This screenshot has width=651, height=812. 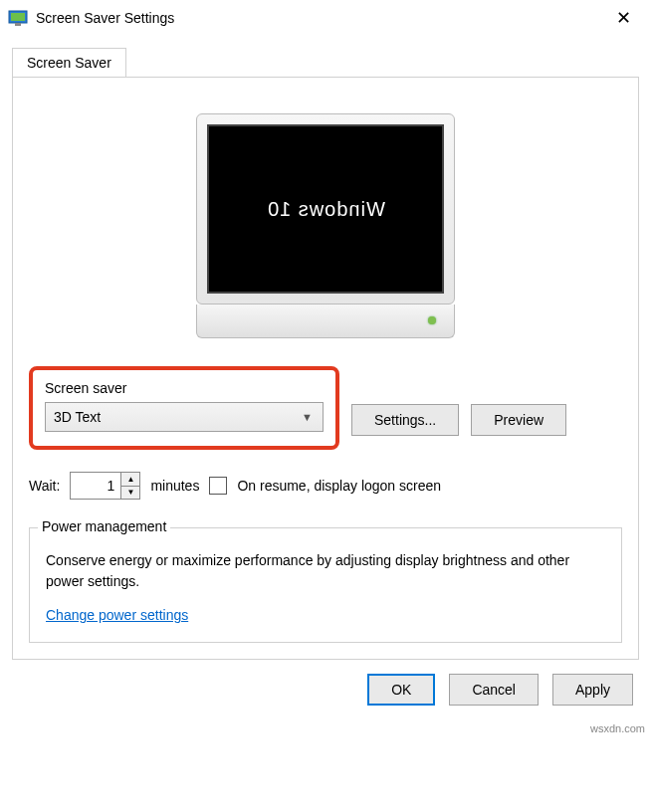 I want to click on tab-screen-saver: Screen Saver, so click(x=70, y=62).